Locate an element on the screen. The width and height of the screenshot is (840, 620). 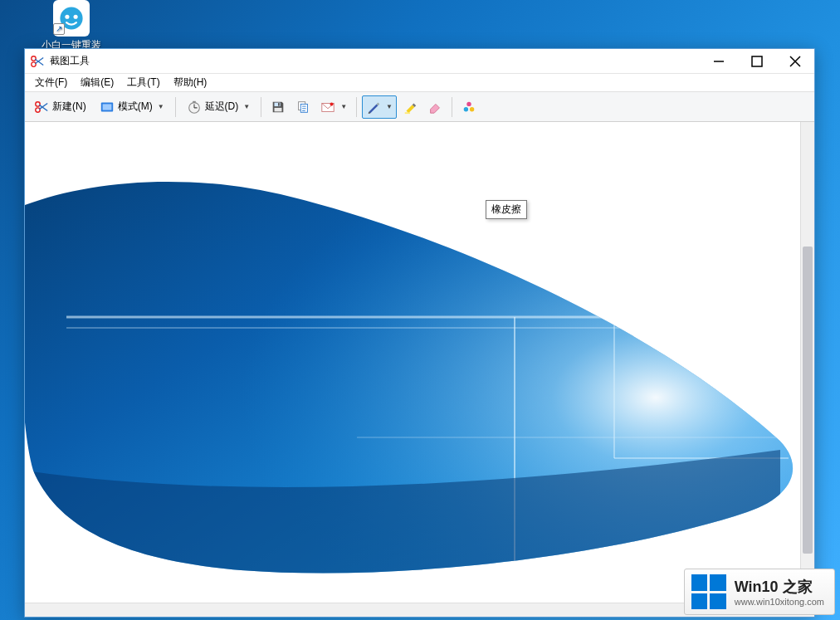
highlighter-button is located at coordinates (410, 107).